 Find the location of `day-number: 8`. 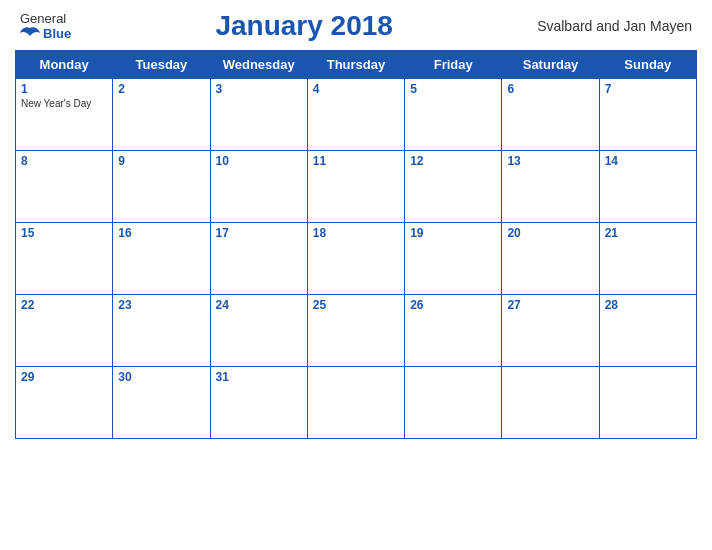

day-number: 8 is located at coordinates (64, 161).